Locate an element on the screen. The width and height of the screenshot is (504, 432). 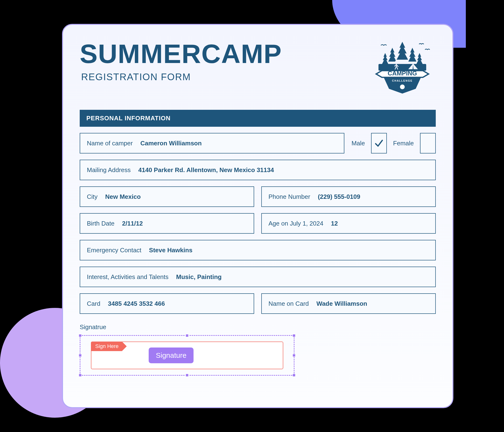
phone-label: Phone Number is located at coordinates (289, 197).